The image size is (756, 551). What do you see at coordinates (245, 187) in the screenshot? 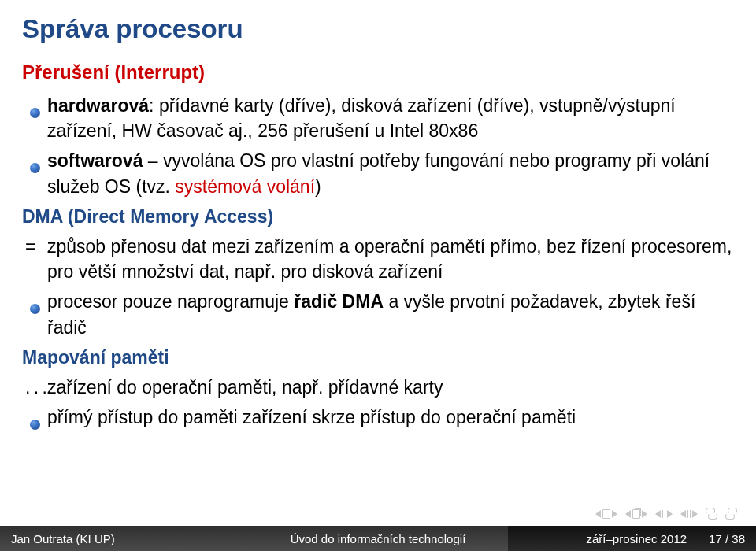
I see `term-highlight: systémová volání` at bounding box center [245, 187].